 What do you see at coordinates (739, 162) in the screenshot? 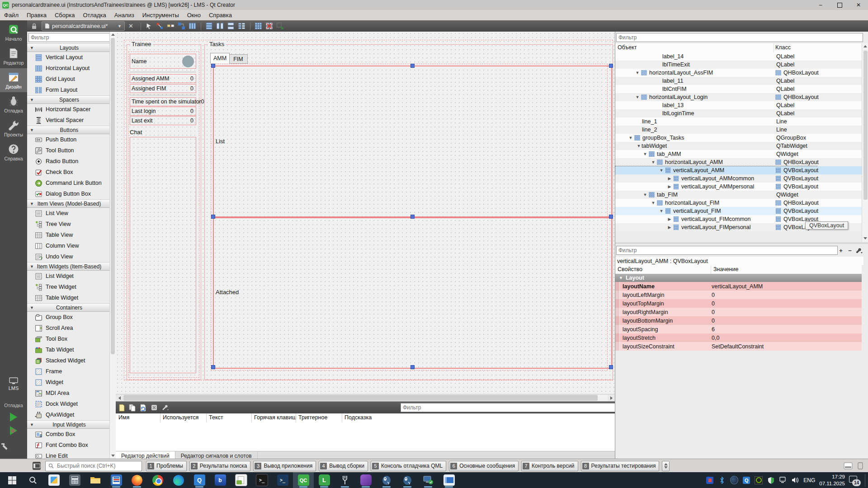
I see `object-row-horizontalLayout_AMM: ▼horizontalLayout_AMMQHBoxLayout` at bounding box center [739, 162].